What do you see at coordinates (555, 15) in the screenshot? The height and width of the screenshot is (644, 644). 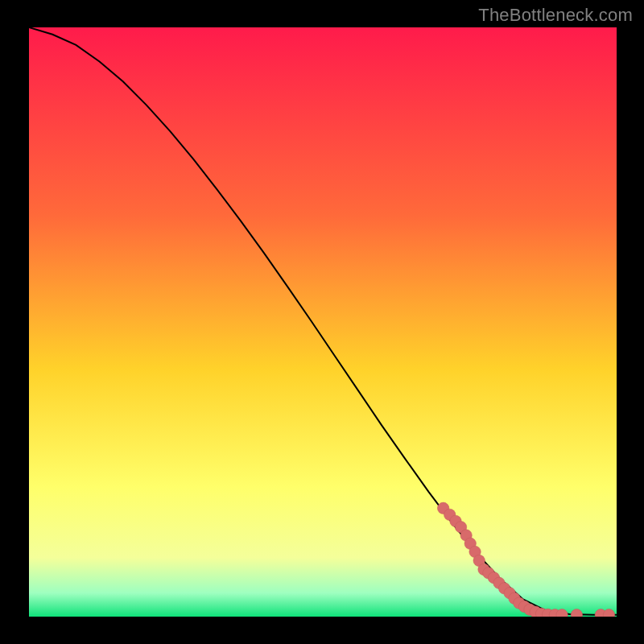 I see `attribution-text: TheBottleneck.com` at bounding box center [555, 15].